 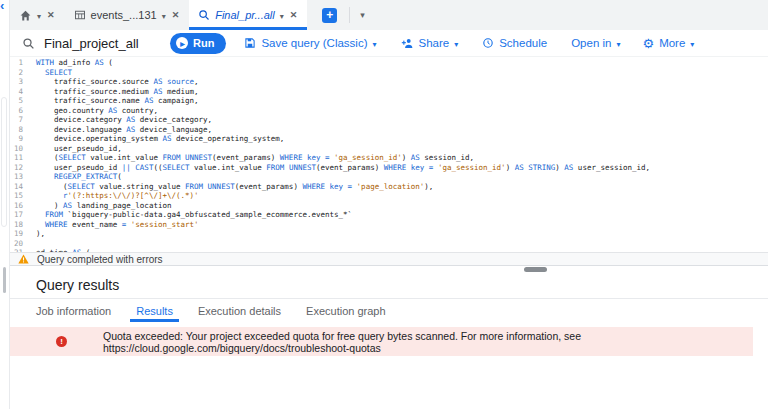 I want to click on line-number: 2, so click(x=23, y=73).